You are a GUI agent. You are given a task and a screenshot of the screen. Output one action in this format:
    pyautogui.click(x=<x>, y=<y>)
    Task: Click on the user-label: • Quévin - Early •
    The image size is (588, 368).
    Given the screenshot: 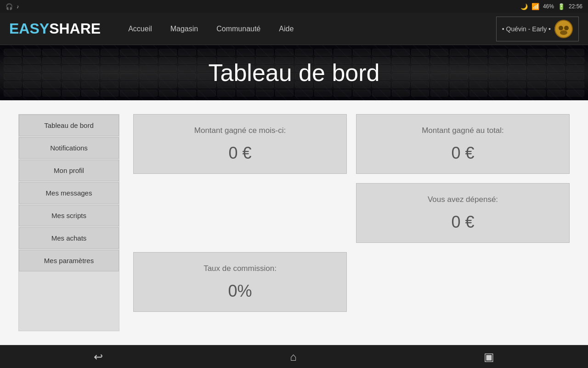 What is the action you would take?
    pyautogui.click(x=526, y=29)
    